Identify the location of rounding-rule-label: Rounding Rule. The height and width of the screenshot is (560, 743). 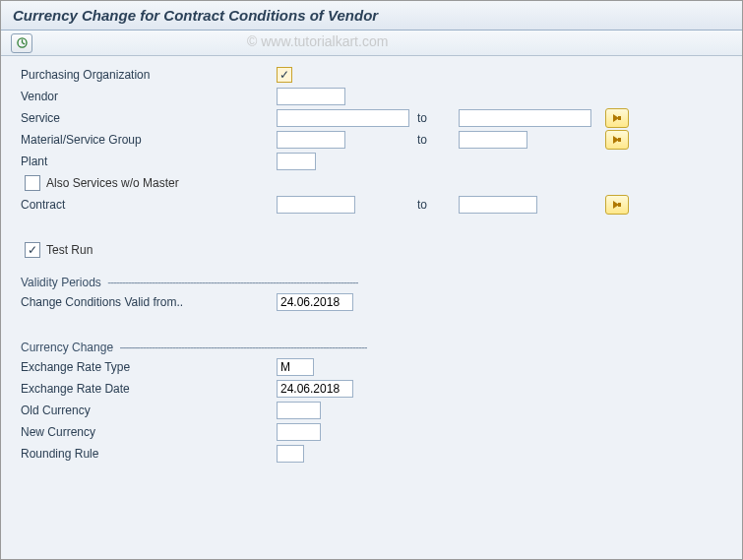
(149, 454).